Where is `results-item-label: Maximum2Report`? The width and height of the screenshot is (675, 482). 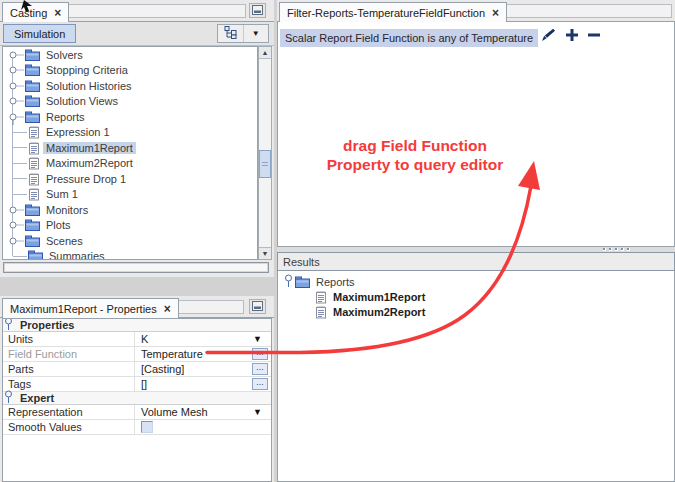
results-item-label: Maximum2Report is located at coordinates (379, 312).